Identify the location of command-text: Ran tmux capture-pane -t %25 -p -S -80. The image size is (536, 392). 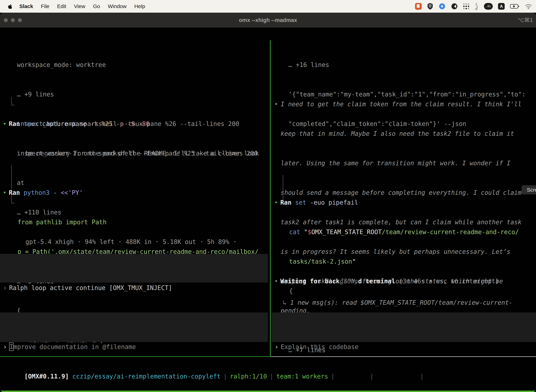
(79, 124).